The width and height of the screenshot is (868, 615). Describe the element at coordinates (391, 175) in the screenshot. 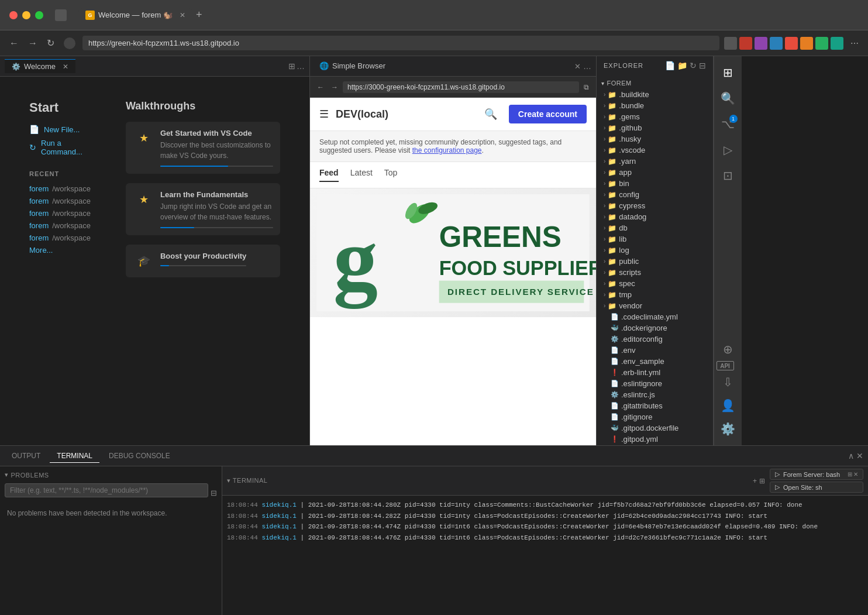

I see `feed-tab-top: Top` at that location.